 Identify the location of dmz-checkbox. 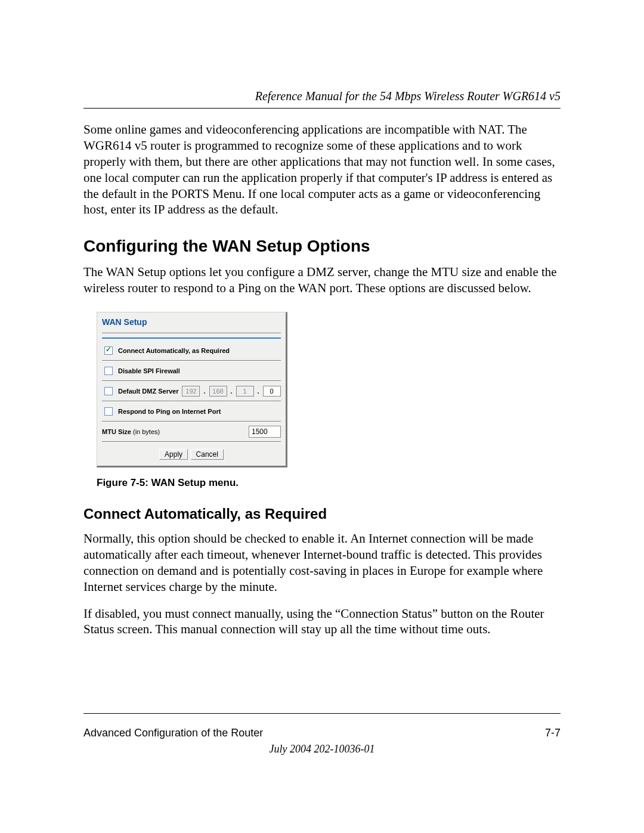
(109, 391).